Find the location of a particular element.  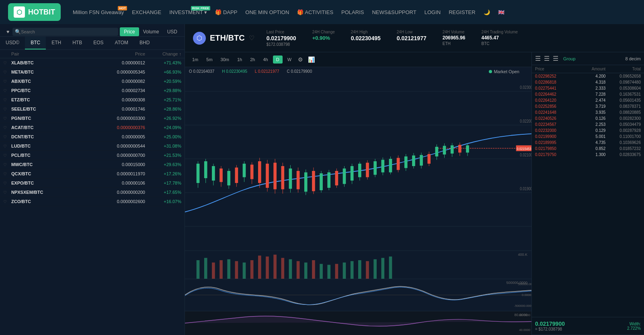

chart-settings-icon: ⚙ is located at coordinates (301, 60).